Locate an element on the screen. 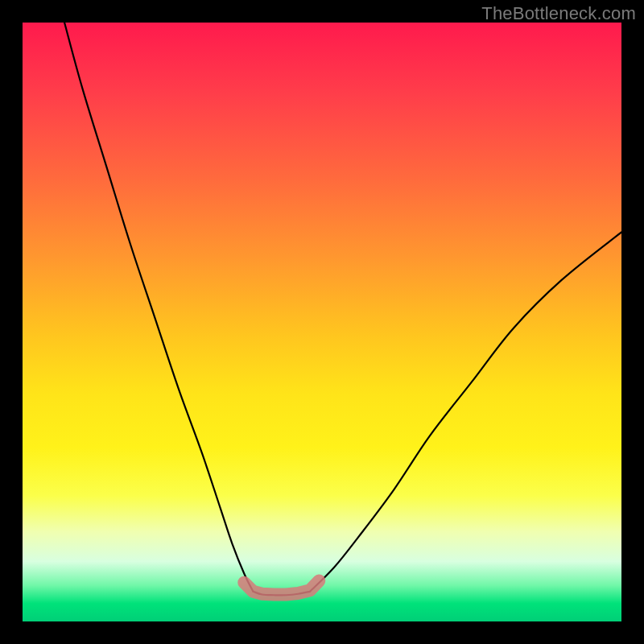 The width and height of the screenshot is (644, 644). watermark-text: TheBottleneck.com is located at coordinates (559, 14).